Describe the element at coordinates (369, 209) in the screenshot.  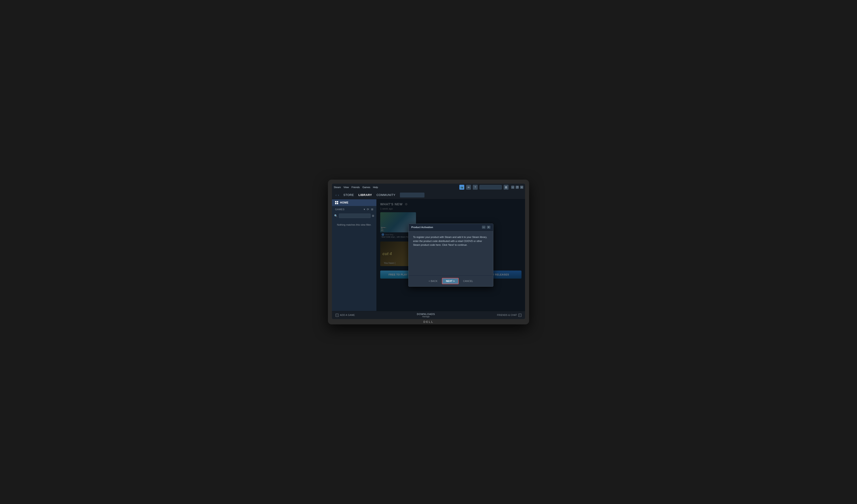
I see `sidebar-section-controls: ▾ ⟳ ⊞` at that location.